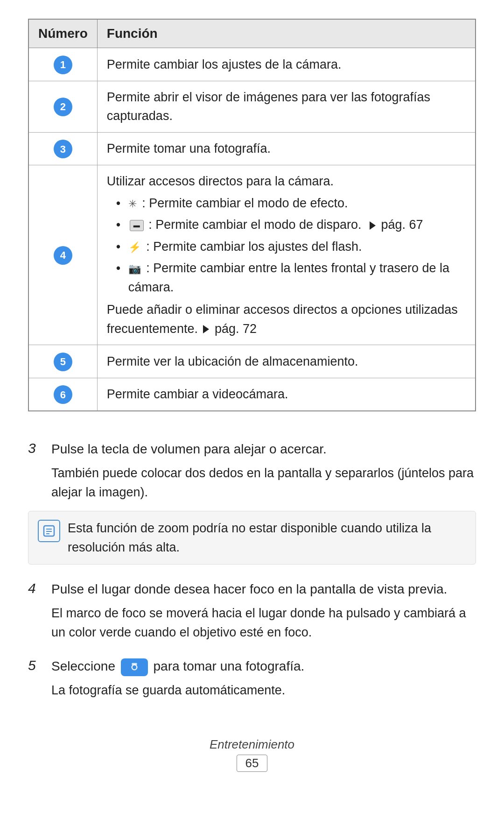  Describe the element at coordinates (63, 65) in the screenshot. I see `circle-badge-1: 1` at that location.